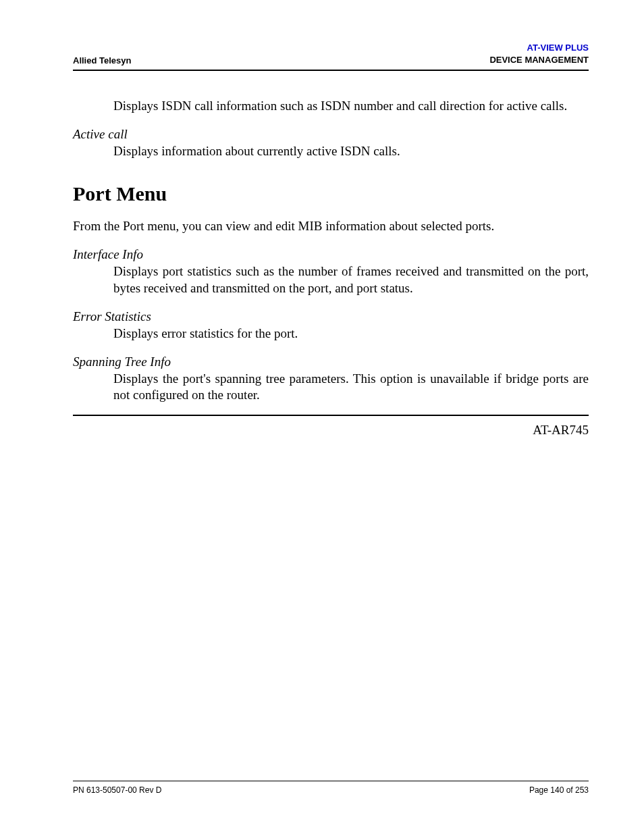  What do you see at coordinates (331, 134) in the screenshot?
I see `term-active-call: Active call` at bounding box center [331, 134].